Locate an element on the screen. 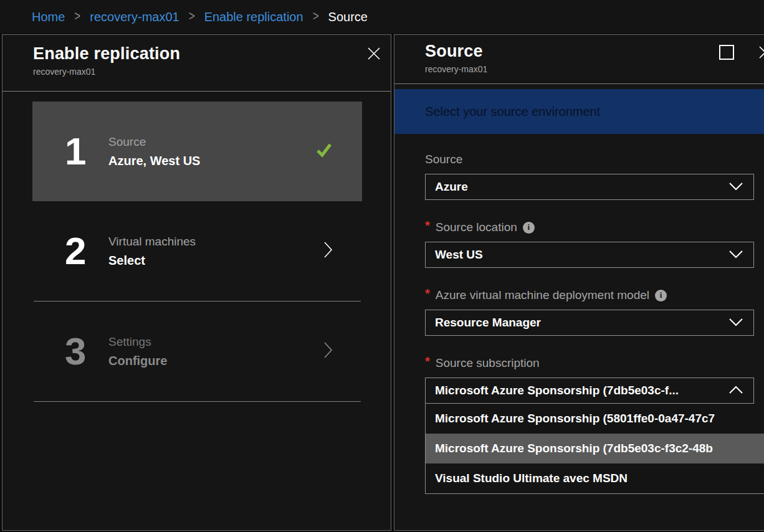 The image size is (764, 532). field-label-row: * Source subscription is located at coordinates (590, 363).